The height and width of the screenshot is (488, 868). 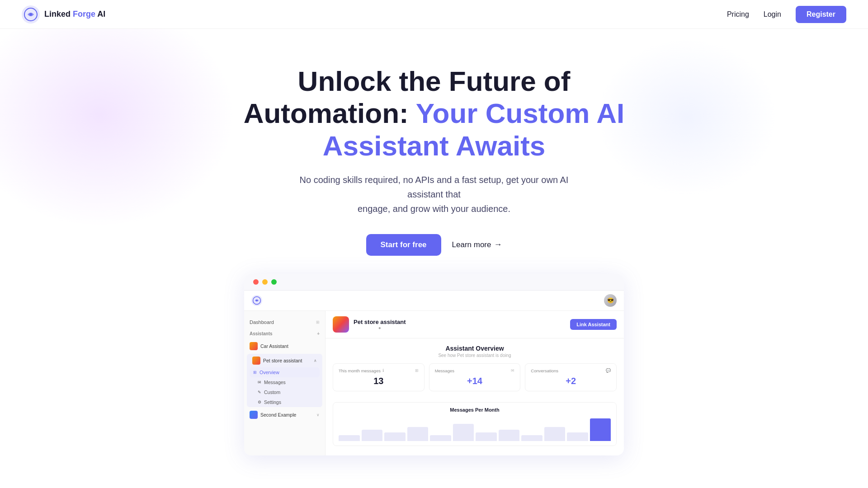 What do you see at coordinates (434, 245) in the screenshot?
I see `hero-cta: Start for free Learn more →` at bounding box center [434, 245].